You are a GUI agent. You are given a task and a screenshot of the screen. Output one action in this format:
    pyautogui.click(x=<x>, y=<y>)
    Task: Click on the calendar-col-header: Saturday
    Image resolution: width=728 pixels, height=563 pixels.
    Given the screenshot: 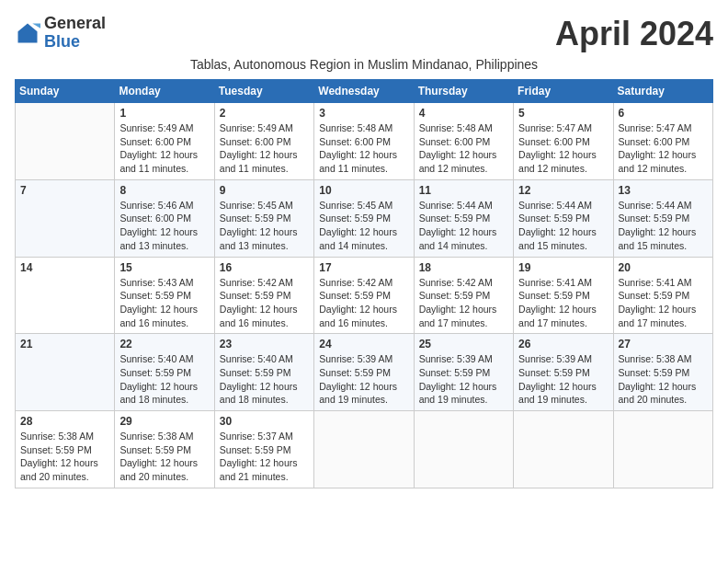 What is the action you would take?
    pyautogui.click(x=663, y=92)
    